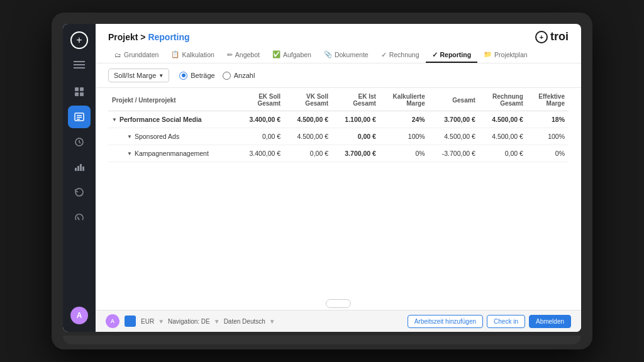 The width and height of the screenshot is (644, 362). Describe the element at coordinates (356, 153) in the screenshot. I see `cell-ek-ist: 3.700,00 €` at that location.